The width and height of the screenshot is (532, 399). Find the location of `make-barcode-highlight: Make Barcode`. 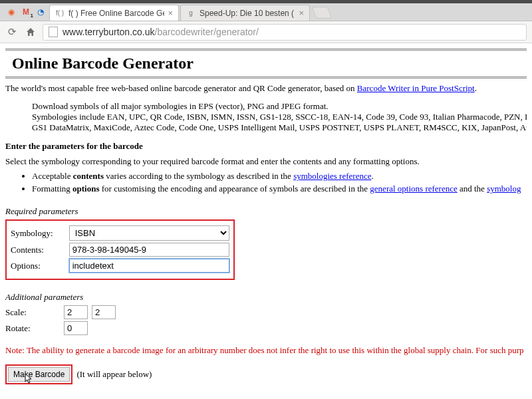

make-barcode-highlight: Make Barcode is located at coordinates (39, 374).